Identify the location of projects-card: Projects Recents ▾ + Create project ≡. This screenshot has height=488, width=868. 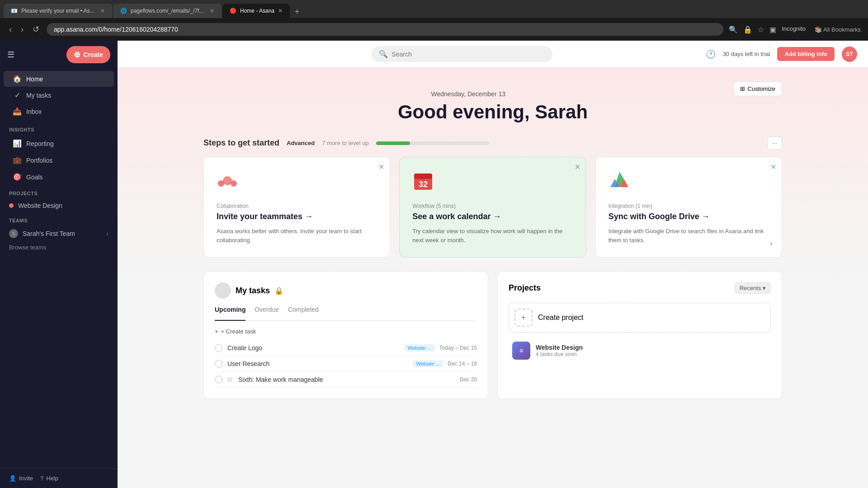
(640, 335).